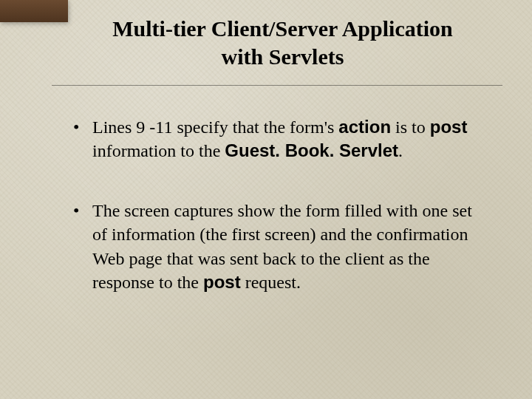 Image resolution: width=532 pixels, height=399 pixels. I want to click on list-item: Lines 9 -11 specify that the form's acti…, so click(272, 139).